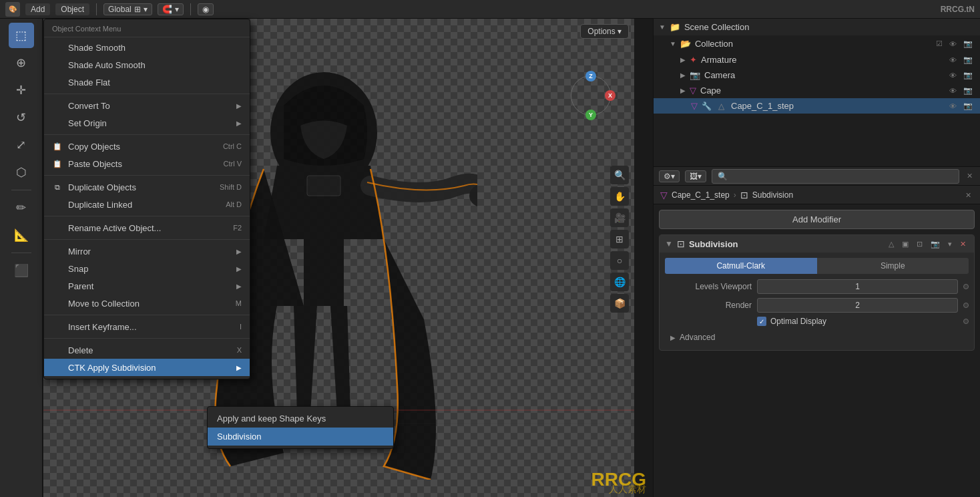 This screenshot has width=980, height=497. What do you see at coordinates (147, 327) in the screenshot?
I see `insert-keyframe-item: Insert Keyframe... I` at bounding box center [147, 327].